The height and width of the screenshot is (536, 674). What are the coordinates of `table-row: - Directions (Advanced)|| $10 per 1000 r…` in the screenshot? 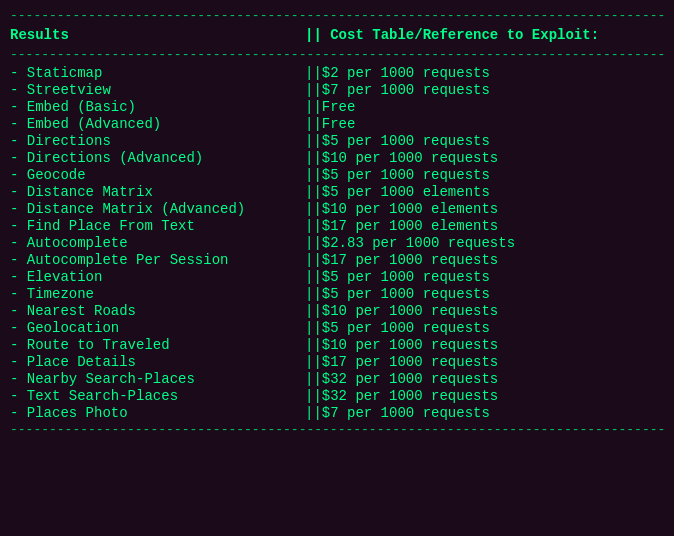 It's located at (337, 158).